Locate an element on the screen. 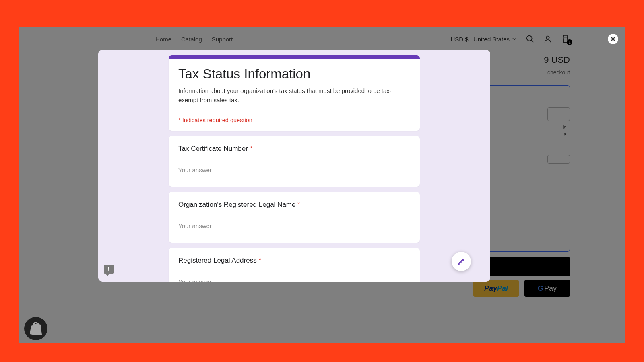  question-card-tax-cert: Tax Certificate Number * is located at coordinates (294, 161).